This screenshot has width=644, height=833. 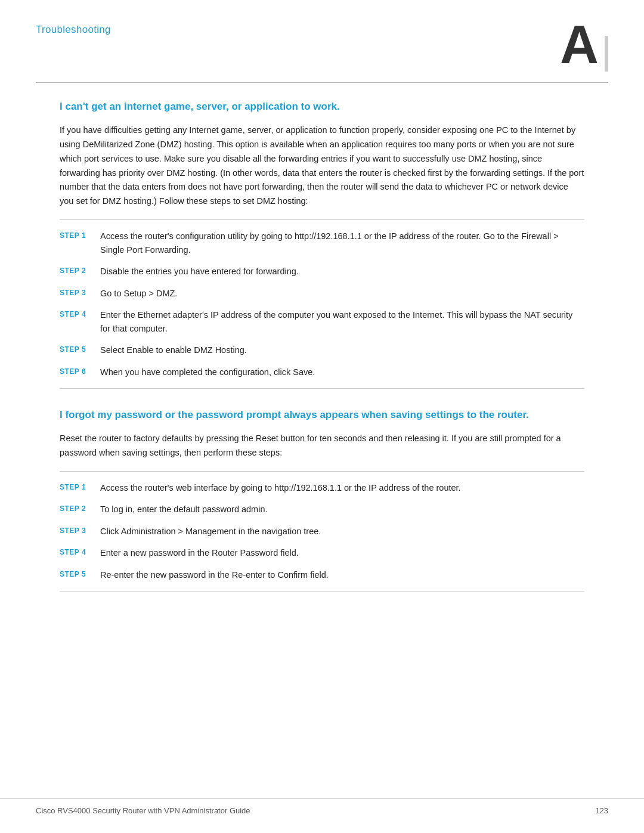 I want to click on table-row: STEP 4 Enter a new password in the Route…, so click(x=322, y=553).